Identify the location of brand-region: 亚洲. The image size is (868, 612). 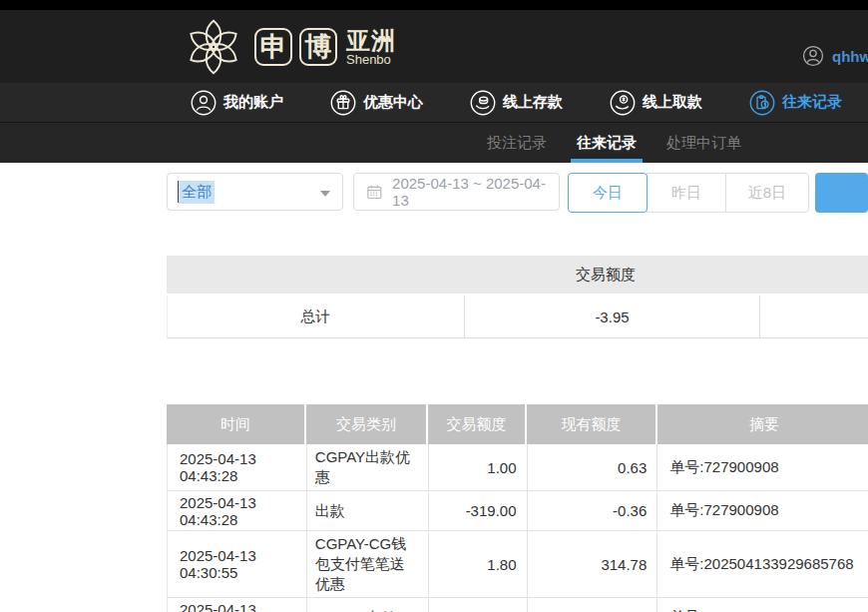
(371, 40).